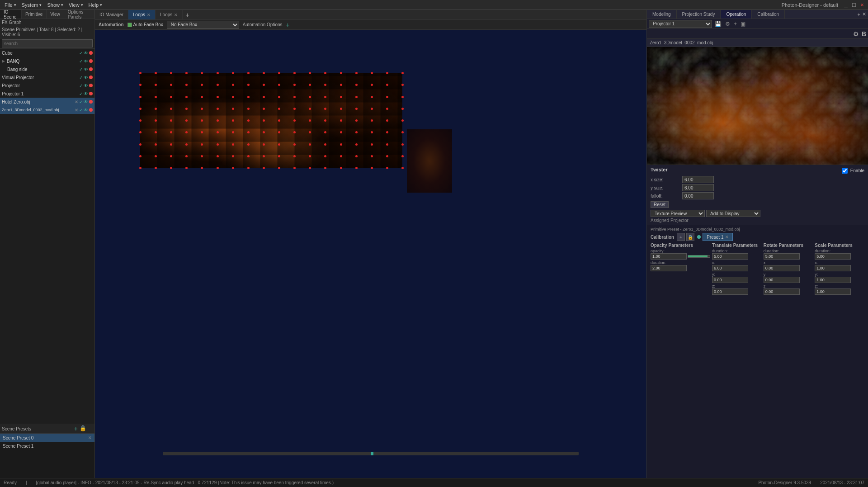  What do you see at coordinates (47, 110) in the screenshot?
I see `scene-item-zero1: Zero1_3Dmodel_0002_mod.obj ✕ ✓ 👁` at bounding box center [47, 110].